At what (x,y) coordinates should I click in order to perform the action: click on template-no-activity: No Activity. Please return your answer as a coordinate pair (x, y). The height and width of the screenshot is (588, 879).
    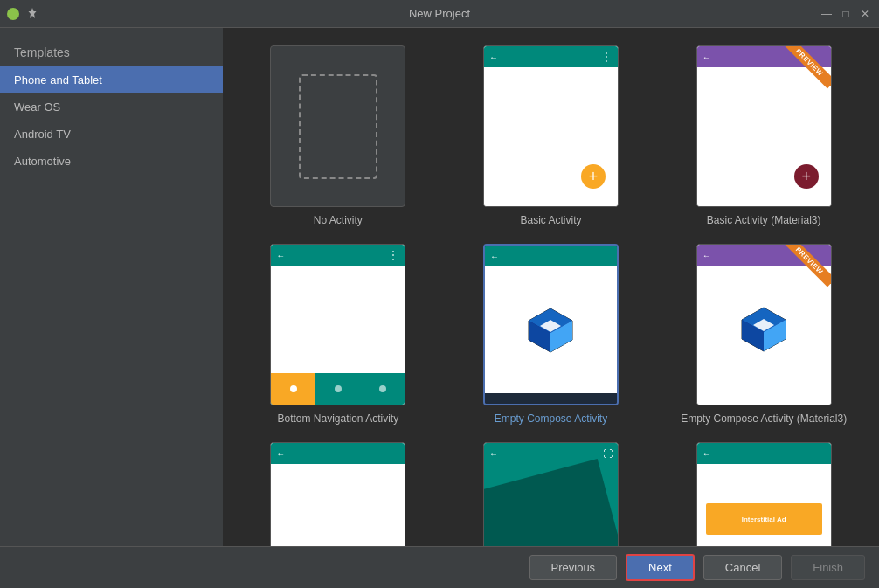
    Looking at the image, I should click on (338, 136).